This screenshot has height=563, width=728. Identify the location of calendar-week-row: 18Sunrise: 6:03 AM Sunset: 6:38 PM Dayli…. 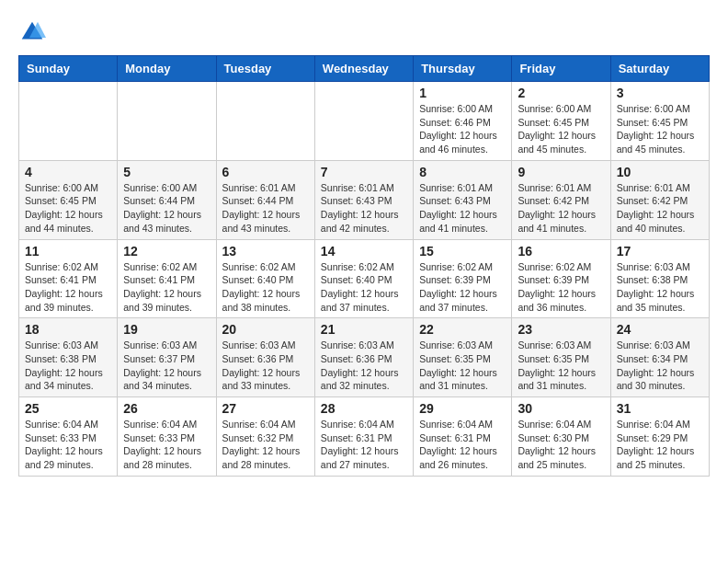
(364, 358).